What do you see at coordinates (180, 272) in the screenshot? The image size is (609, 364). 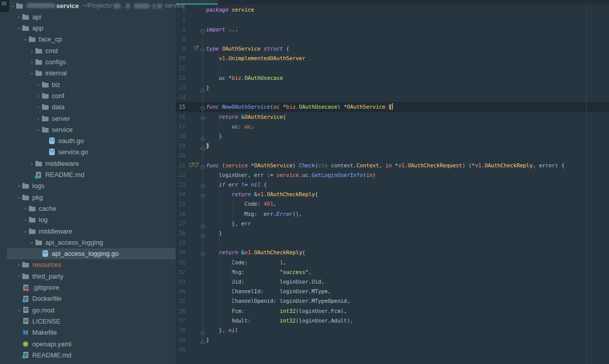 I see `line-number: 32` at bounding box center [180, 272].